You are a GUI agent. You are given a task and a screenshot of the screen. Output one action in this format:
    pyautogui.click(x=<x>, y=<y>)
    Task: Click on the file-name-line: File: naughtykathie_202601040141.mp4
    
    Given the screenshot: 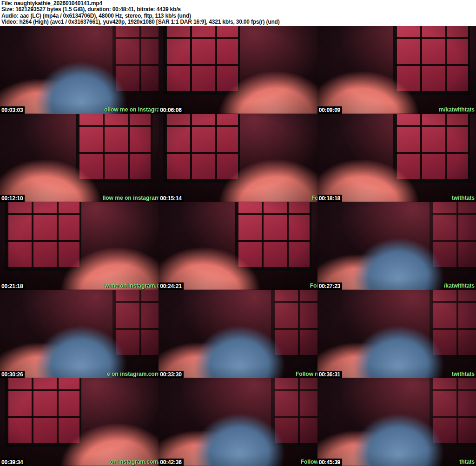 What is the action you would take?
    pyautogui.click(x=239, y=4)
    